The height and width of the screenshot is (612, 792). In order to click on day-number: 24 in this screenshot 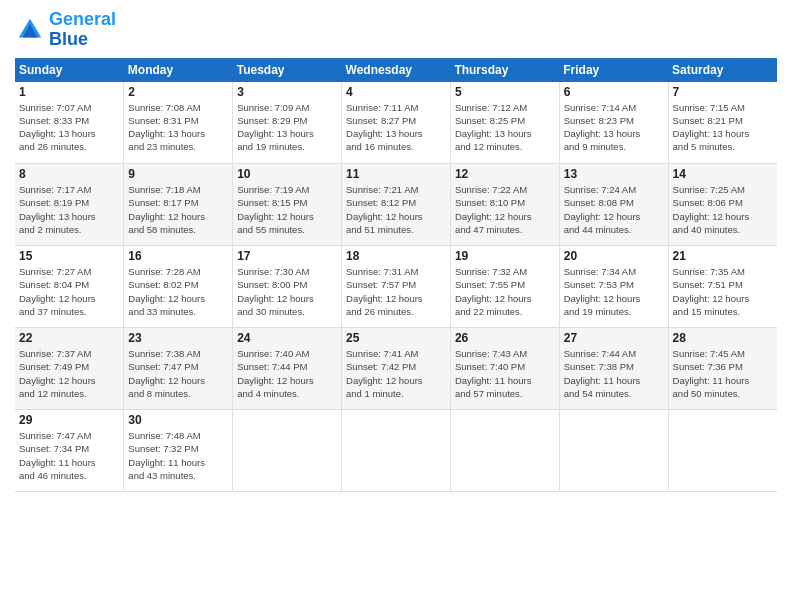, I will do `click(287, 338)`.